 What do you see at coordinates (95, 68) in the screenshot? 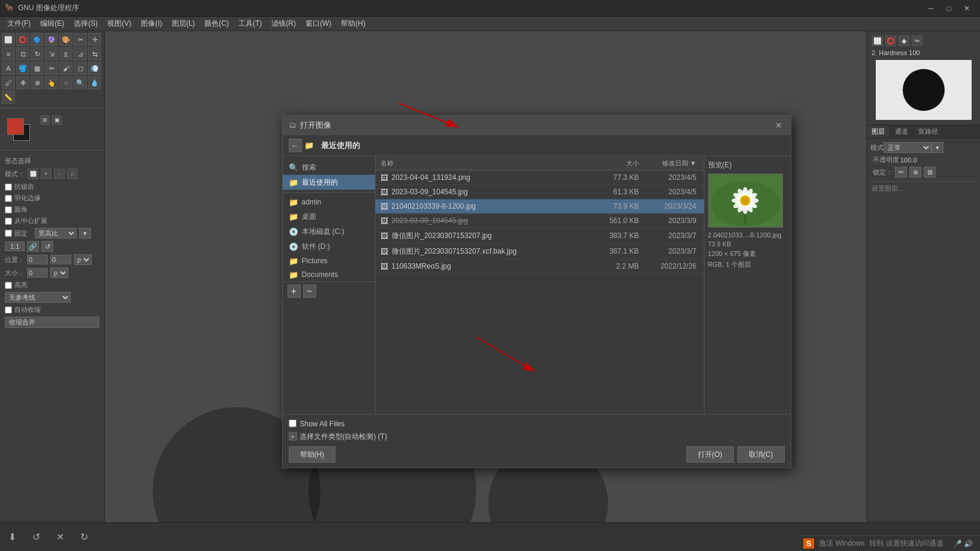
I see `tool-airbrush: 💨` at bounding box center [95, 68].